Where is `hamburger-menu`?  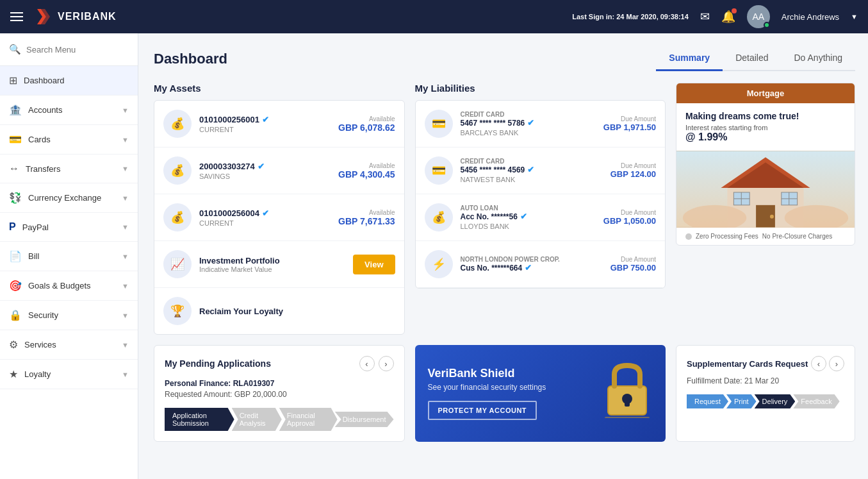
hamburger-menu is located at coordinates (17, 17).